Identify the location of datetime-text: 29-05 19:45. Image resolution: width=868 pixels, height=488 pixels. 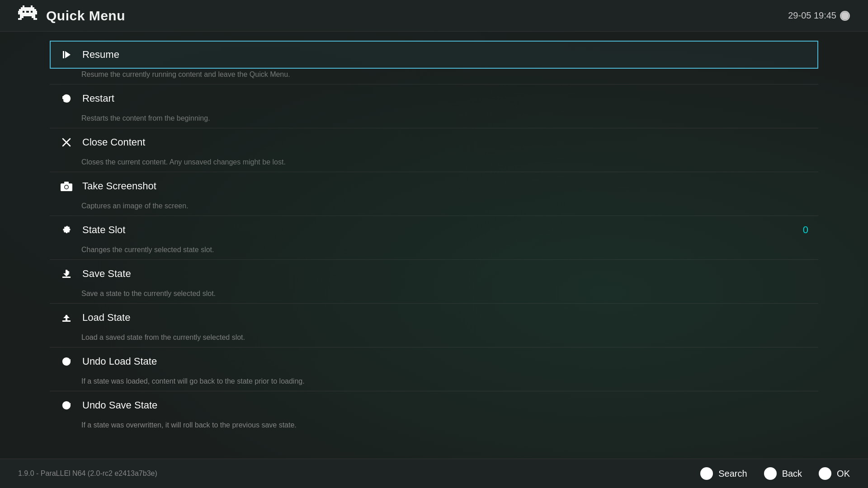
(812, 15).